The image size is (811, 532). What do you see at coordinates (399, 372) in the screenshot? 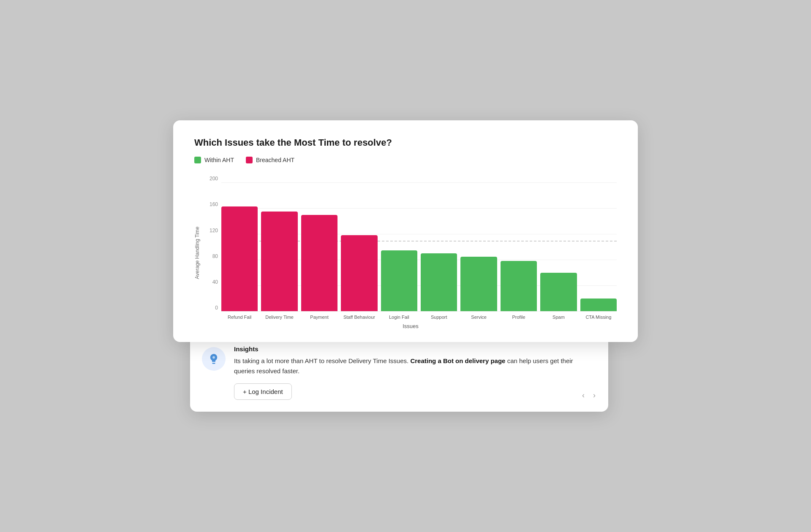
I see `insights-card: Insights Its taking a lot more than AHT …` at bounding box center [399, 372].